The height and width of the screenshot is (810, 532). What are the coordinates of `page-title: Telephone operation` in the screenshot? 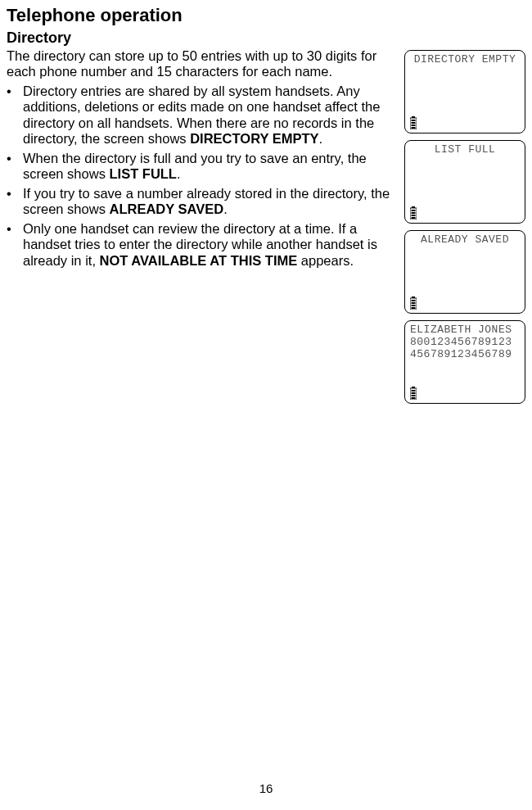 It's located at (266, 16).